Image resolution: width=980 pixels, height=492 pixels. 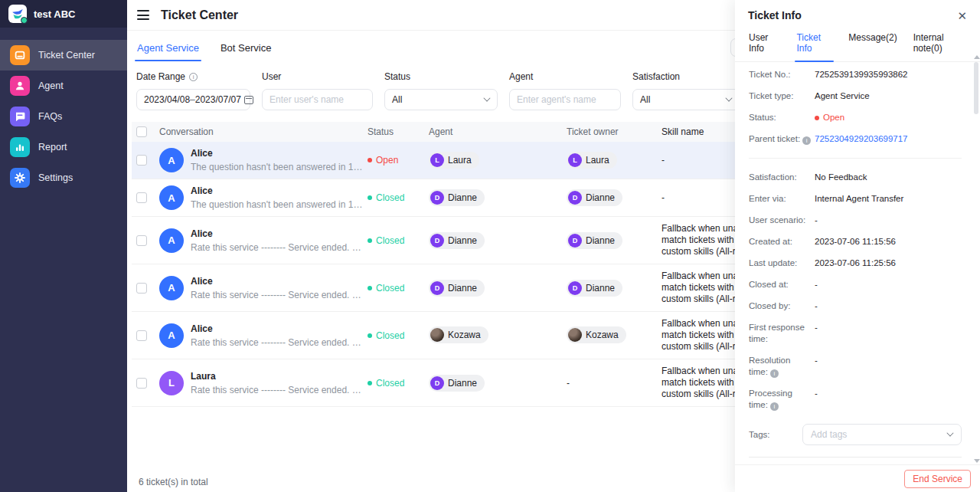 What do you see at coordinates (565, 100) in the screenshot?
I see `agent-search-input` at bounding box center [565, 100].